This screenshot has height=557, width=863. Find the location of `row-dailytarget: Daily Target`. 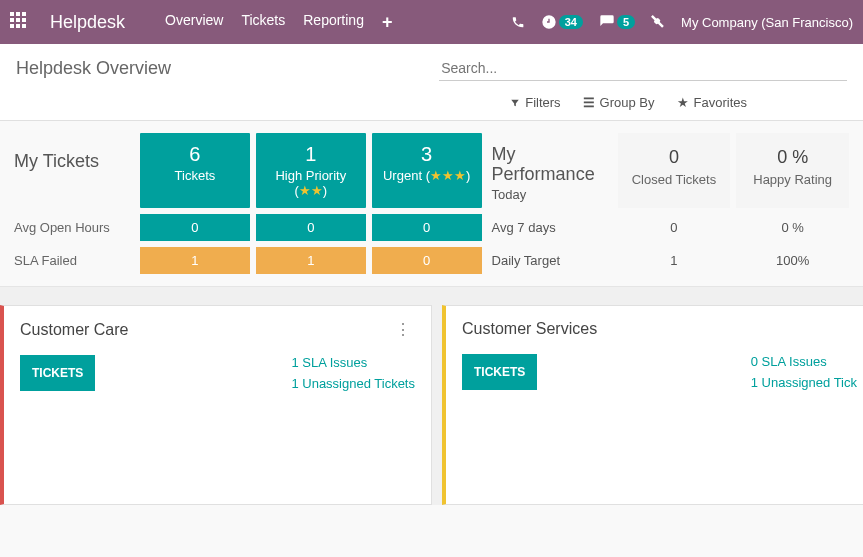

row-dailytarget: Daily Target is located at coordinates (552, 260).